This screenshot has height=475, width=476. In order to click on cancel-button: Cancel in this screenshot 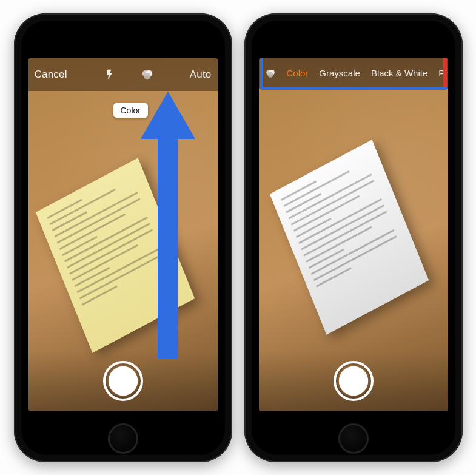, I will do `click(51, 75)`.